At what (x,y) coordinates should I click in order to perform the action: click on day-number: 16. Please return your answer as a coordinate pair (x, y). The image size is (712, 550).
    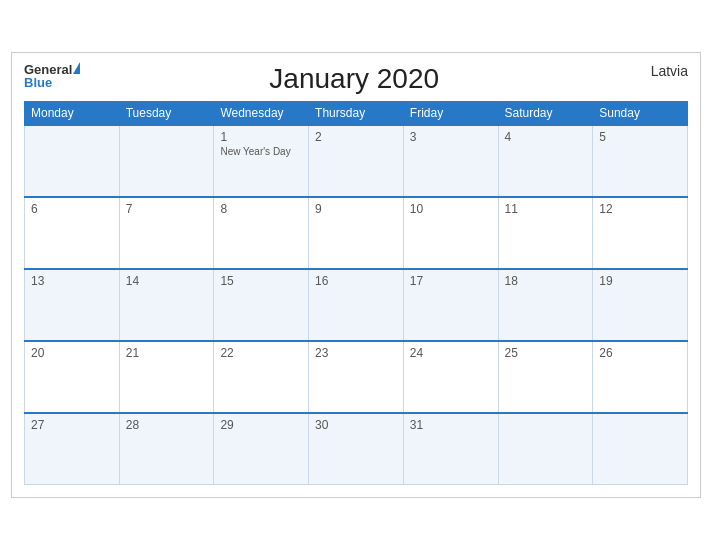
    Looking at the image, I should click on (356, 281).